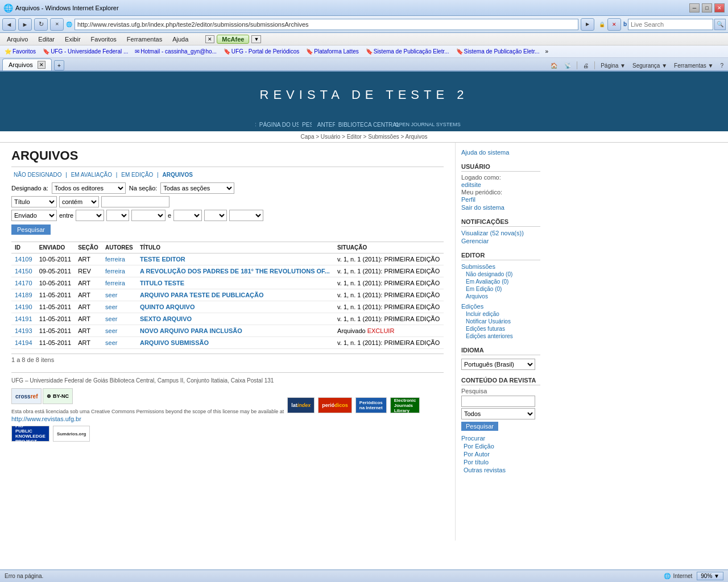 The height and width of the screenshot is (582, 728). Describe the element at coordinates (47, 39) in the screenshot. I see `menu-editar: Editar` at that location.